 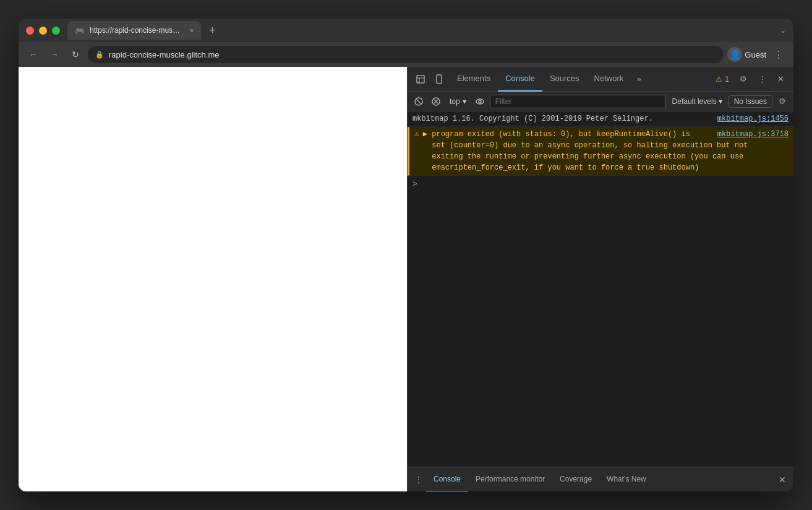 I want to click on console-warning-first-line: ▶ program exited (with status: 0), but k…, so click(x=557, y=134).